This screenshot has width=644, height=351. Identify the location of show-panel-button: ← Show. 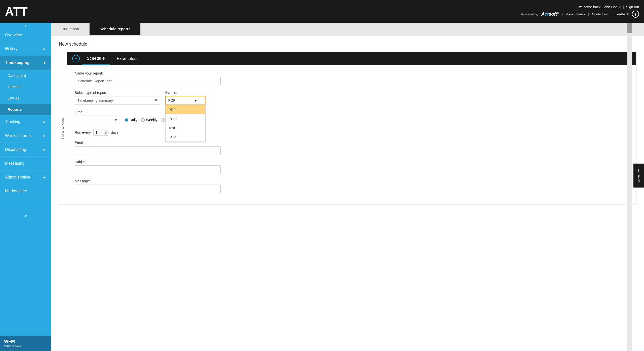
(639, 176).